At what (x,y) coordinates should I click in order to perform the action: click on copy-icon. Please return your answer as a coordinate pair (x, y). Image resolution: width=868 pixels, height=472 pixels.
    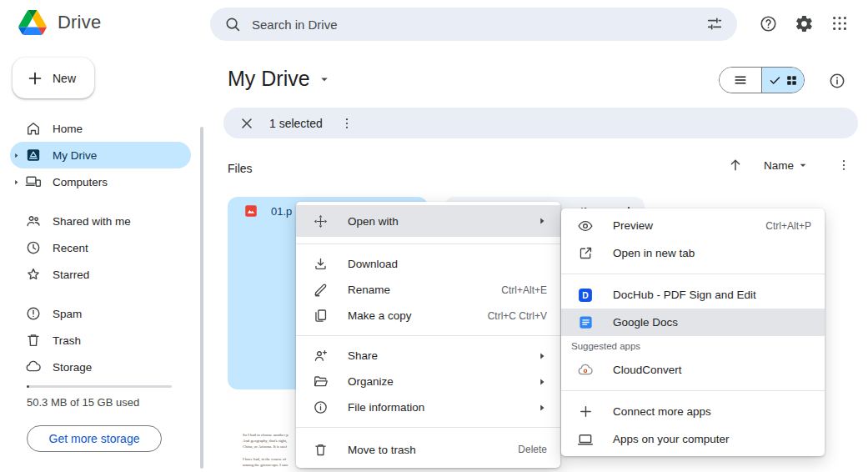
    Looking at the image, I should click on (320, 315).